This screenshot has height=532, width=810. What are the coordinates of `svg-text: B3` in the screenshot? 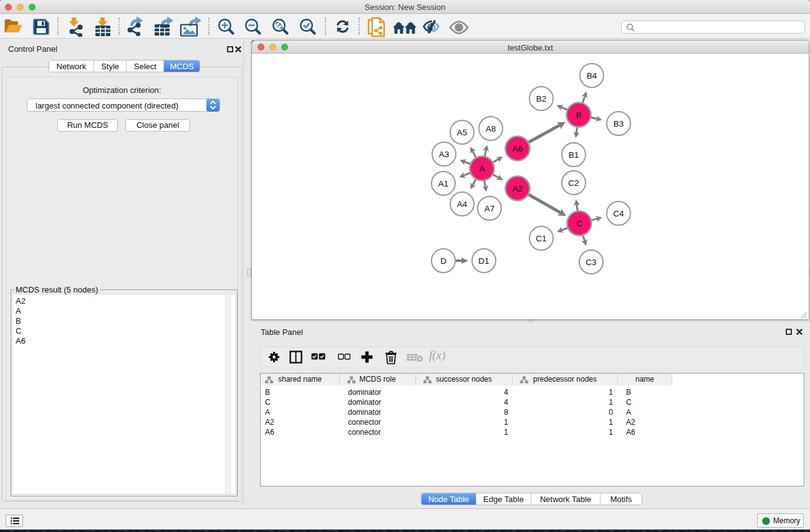 It's located at (619, 123).